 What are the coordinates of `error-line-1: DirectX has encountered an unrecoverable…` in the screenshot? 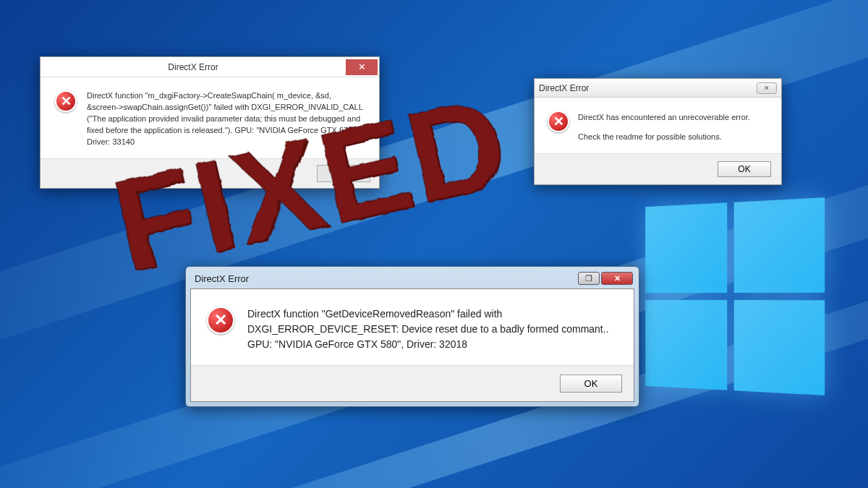 It's located at (664, 117).